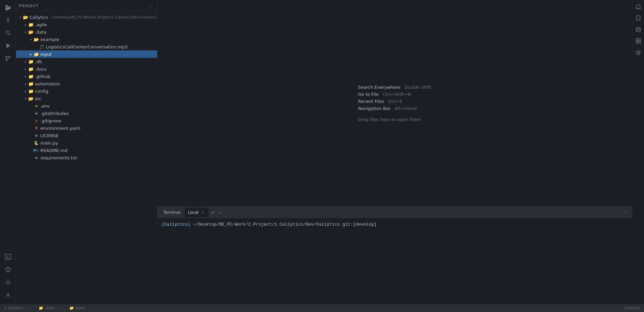  What do you see at coordinates (8, 58) in the screenshot?
I see `git-icon` at bounding box center [8, 58].